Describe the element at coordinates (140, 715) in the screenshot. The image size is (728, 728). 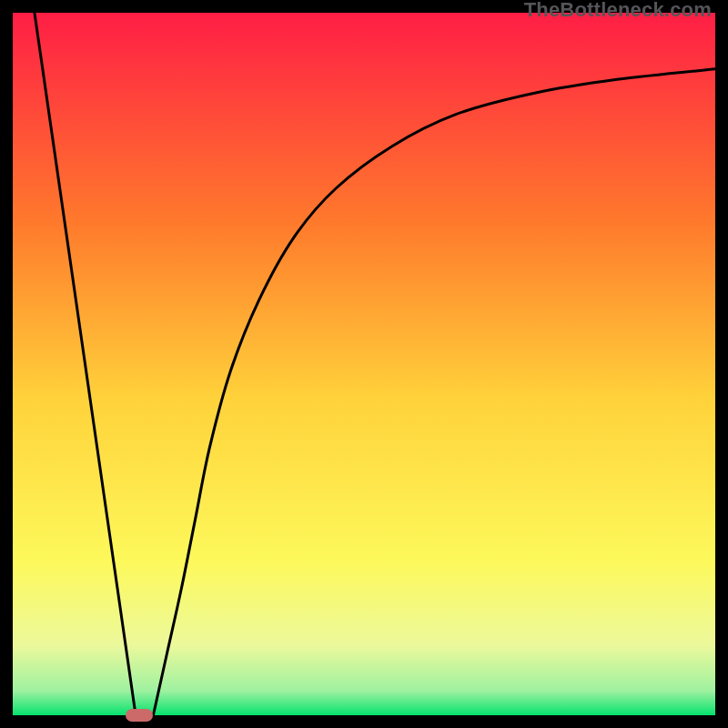
I see `optimal-marker` at that location.